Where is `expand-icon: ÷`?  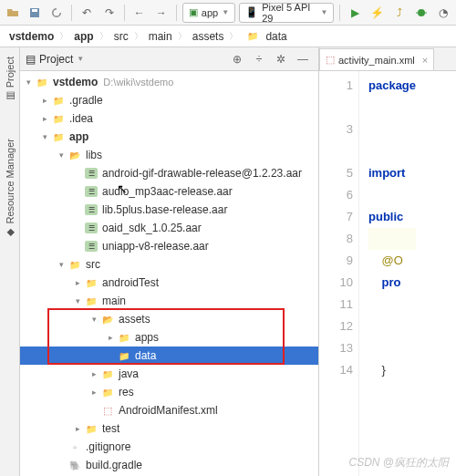 expand-icon: ÷ is located at coordinates (259, 59).